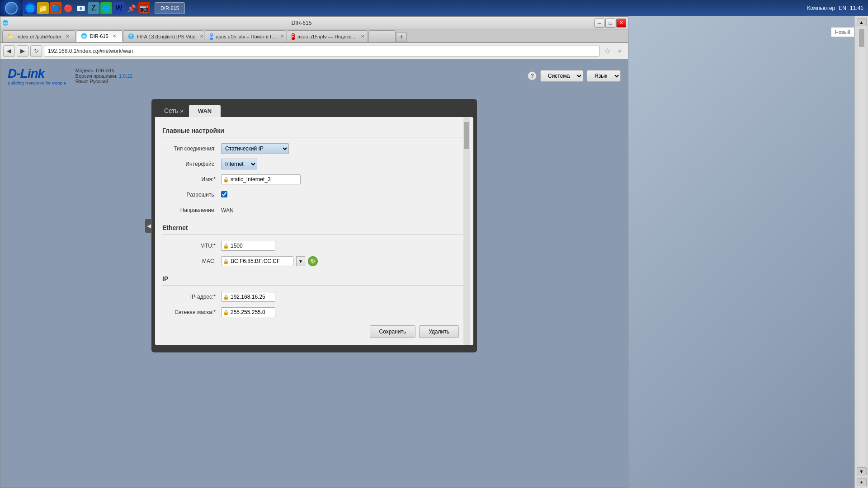 The image size is (868, 488). I want to click on forward-button: ▶, so click(23, 51).